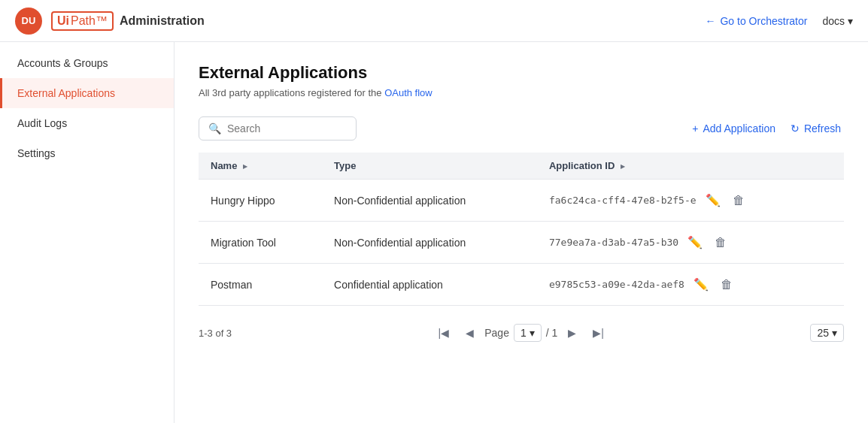 This screenshot has height=423, width=868. I want to click on col-app-id: Application ID ▸, so click(690, 166).